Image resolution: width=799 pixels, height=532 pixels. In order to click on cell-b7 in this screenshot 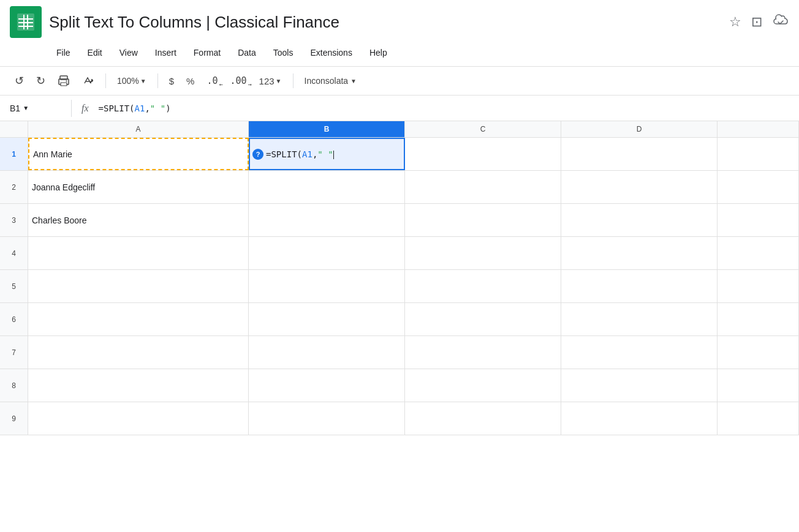, I will do `click(327, 353)`.